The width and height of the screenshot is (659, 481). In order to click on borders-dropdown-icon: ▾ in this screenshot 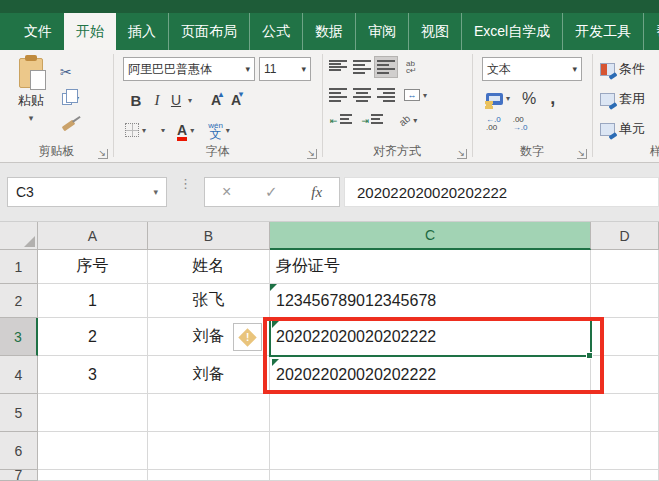, I will do `click(144, 130)`.